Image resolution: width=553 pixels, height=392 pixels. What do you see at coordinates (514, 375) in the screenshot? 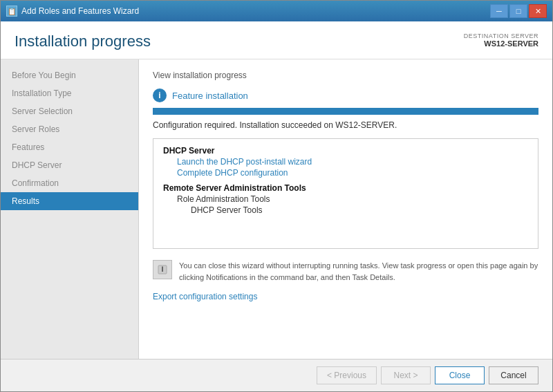
I see `cancel-button: Cancel` at bounding box center [514, 375].